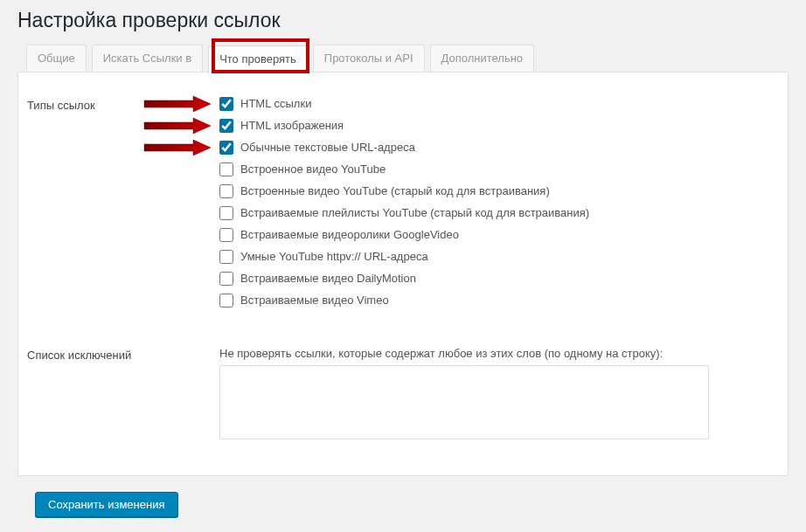  Describe the element at coordinates (490, 279) in the screenshot. I see `checkbox-row: Встраиваемые видео DailyMotion` at that location.